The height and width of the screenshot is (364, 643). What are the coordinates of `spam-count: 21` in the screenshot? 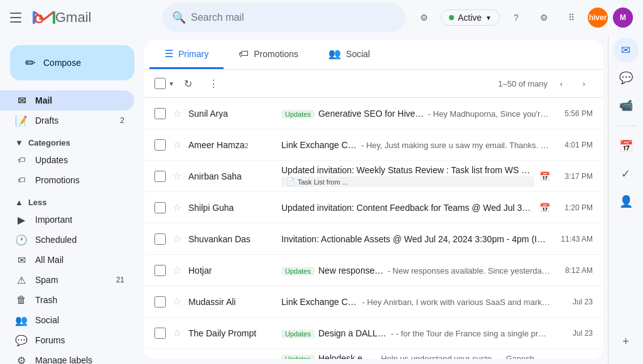 It's located at (121, 280).